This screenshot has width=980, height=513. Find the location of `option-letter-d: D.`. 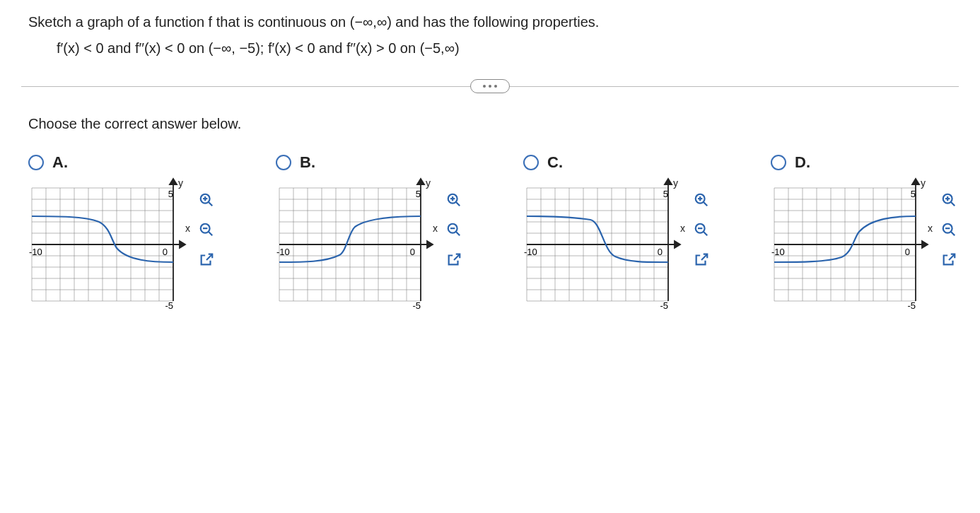

option-letter-d: D. is located at coordinates (803, 163).